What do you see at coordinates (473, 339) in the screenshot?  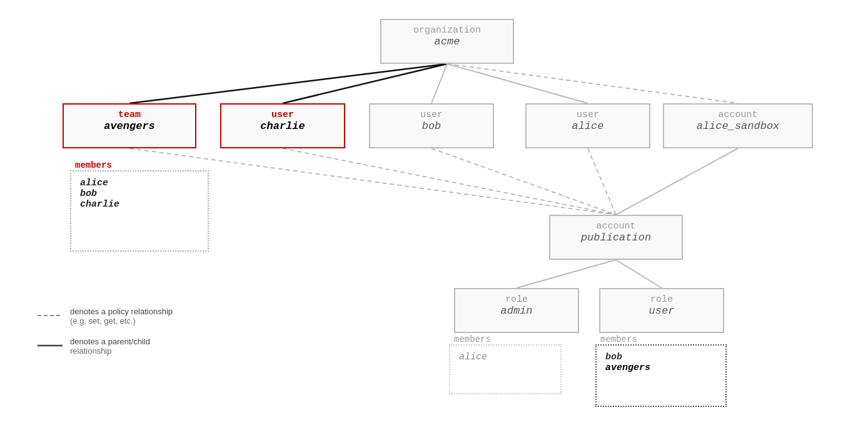 I see `members-label-role-admin: members` at bounding box center [473, 339].